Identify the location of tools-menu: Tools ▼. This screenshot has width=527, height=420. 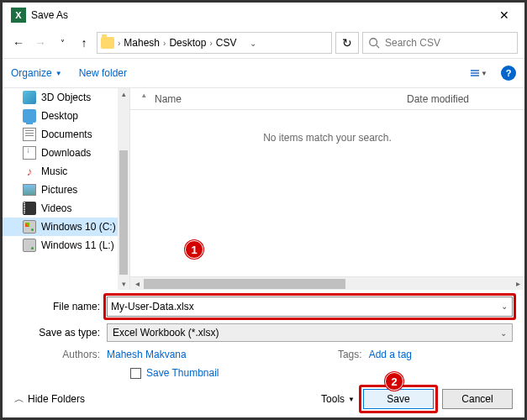
(338, 399).